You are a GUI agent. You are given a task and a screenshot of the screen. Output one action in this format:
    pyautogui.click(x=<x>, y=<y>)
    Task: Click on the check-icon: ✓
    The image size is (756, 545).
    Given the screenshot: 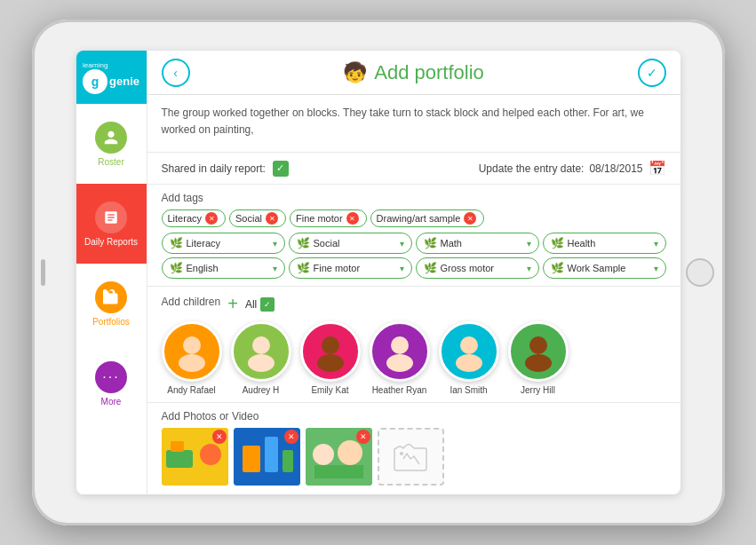 What is the action you would take?
    pyautogui.click(x=652, y=73)
    